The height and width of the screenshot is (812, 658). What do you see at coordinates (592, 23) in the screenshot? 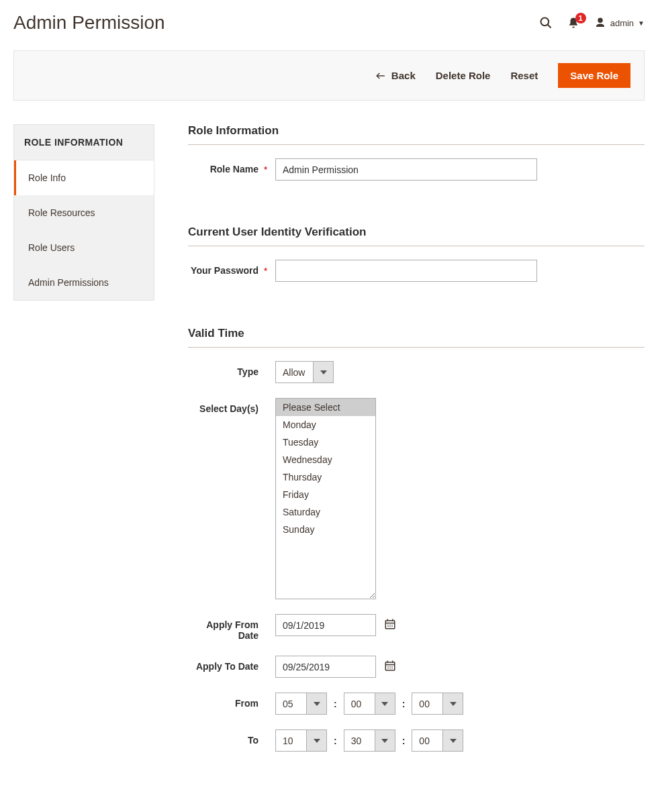
I see `header-actions: 1 admin ▼` at bounding box center [592, 23].